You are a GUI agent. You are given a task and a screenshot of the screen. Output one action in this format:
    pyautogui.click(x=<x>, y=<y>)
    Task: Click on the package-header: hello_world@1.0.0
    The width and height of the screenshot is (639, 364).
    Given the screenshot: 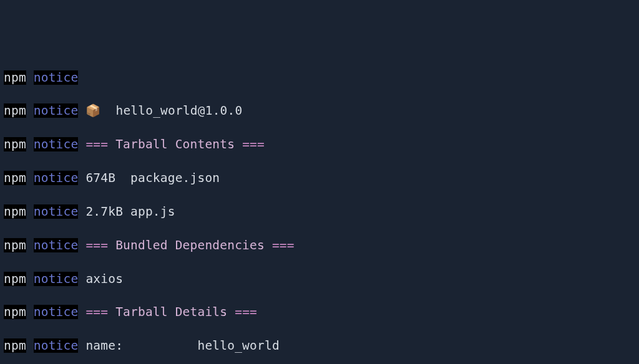 What is the action you would take?
    pyautogui.click(x=172, y=111)
    